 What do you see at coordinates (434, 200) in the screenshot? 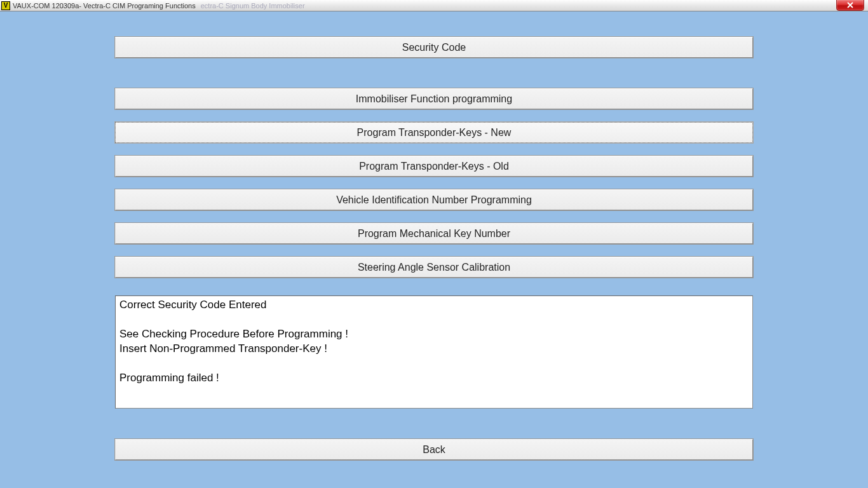
I see `vin-programming-button: Vehicle Identification Number Programmin…` at bounding box center [434, 200].